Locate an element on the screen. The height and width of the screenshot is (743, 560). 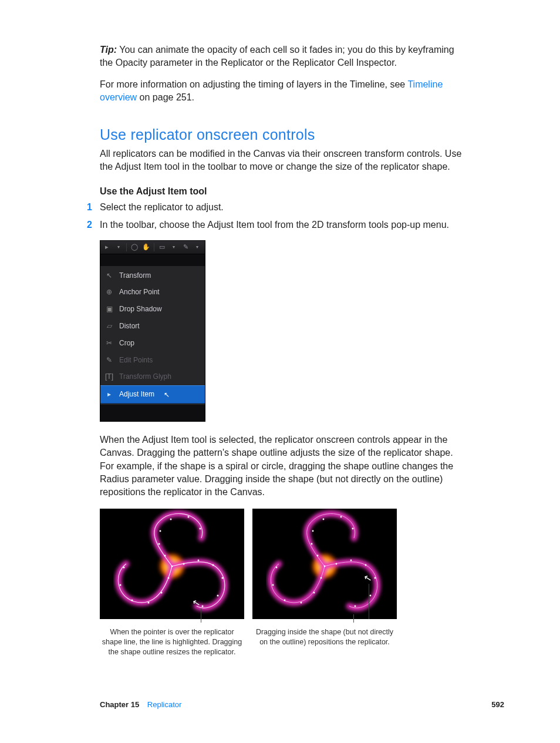
transform-tools-menu: ▸ ▾ ◯ ✋ ▭ ▾ ✎ ▾ ↖ Transform ⊕ Anchor P is located at coordinates (153, 331).